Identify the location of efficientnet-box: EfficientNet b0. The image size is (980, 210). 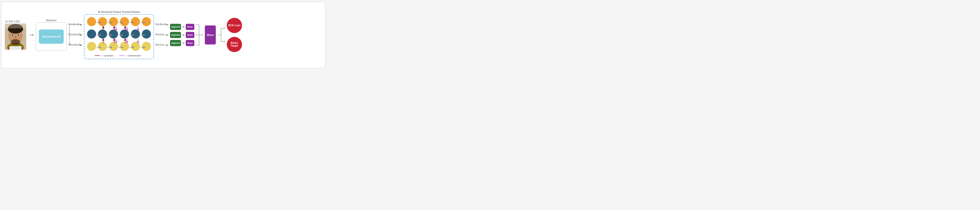
(51, 36).